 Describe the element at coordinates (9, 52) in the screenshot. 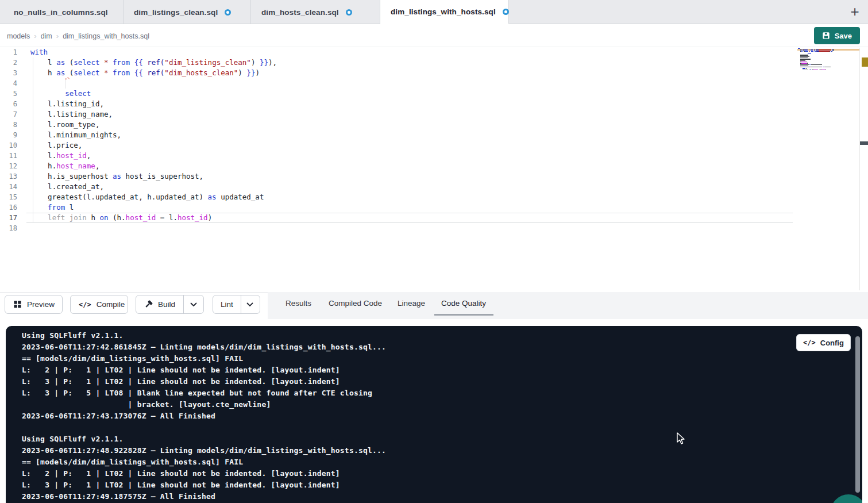

I see `line-number: 1` at that location.